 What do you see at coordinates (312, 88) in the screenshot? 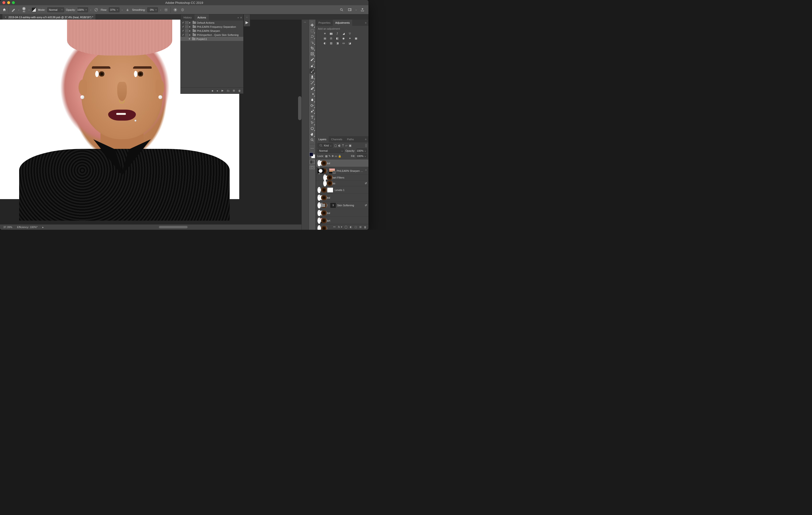
I see `eraser-tool` at bounding box center [312, 88].